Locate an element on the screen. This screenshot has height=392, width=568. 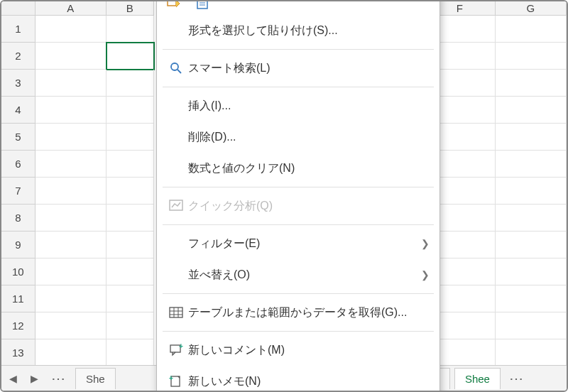
paste-clipboard-icon is located at coordinates (204, 6).